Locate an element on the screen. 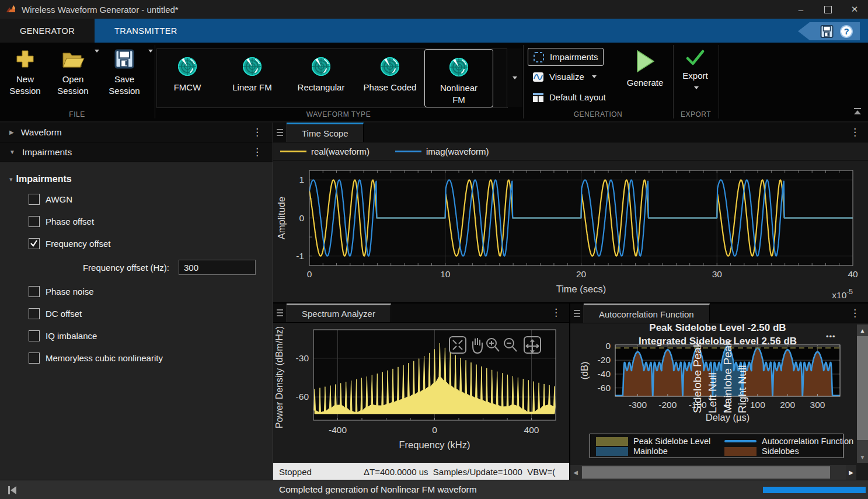 This screenshot has width=868, height=499. collapse-ribbon-icon is located at coordinates (857, 111).